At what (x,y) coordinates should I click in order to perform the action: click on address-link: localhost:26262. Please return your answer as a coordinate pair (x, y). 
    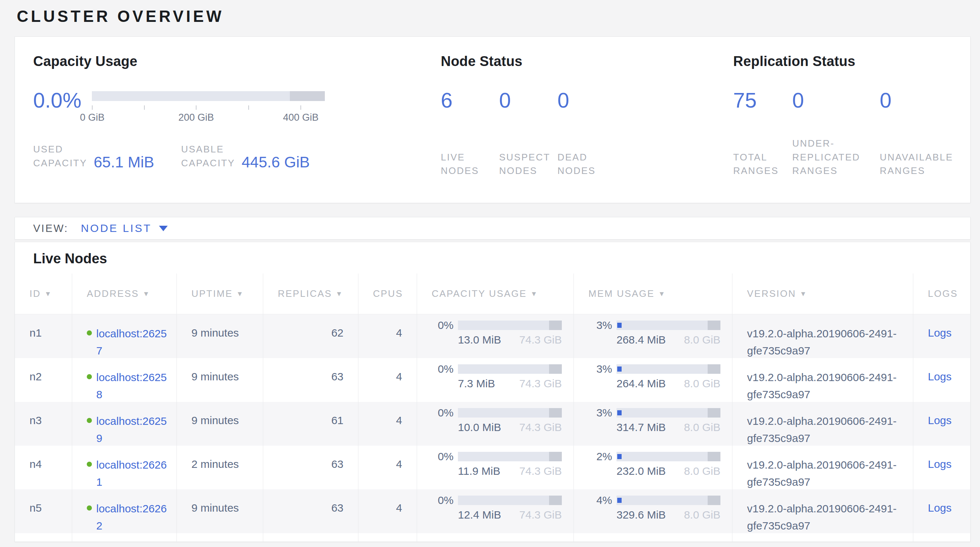
    Looking at the image, I should click on (132, 517).